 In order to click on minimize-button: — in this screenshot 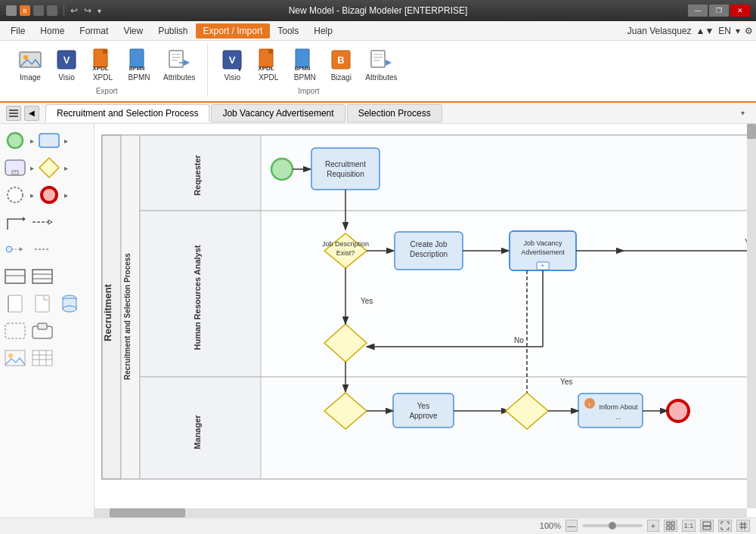, I will do `click(698, 11)`.